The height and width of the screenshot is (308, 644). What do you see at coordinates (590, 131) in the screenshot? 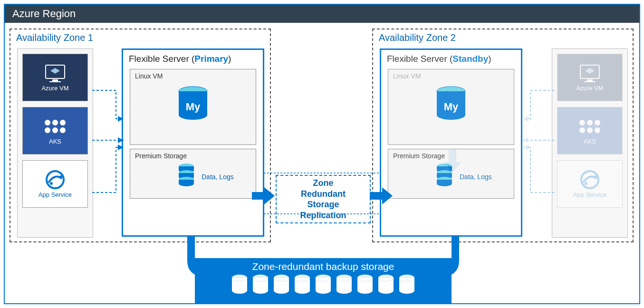
I see `aks-service-standby: AKS` at bounding box center [590, 131].